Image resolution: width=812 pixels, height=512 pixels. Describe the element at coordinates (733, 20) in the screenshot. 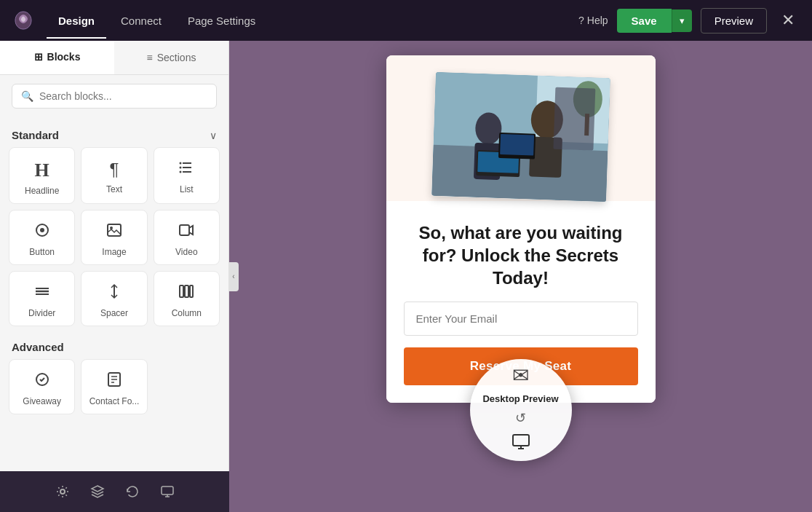

I see `preview-button: Preview` at that location.